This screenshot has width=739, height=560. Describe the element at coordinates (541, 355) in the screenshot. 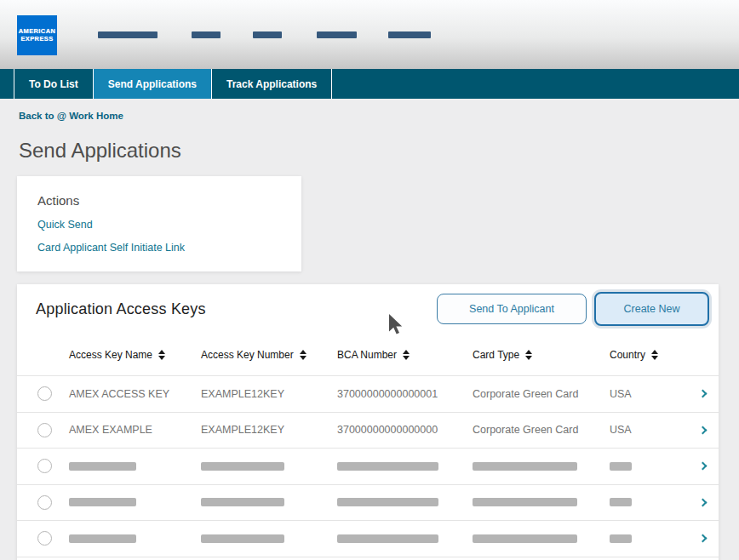

I see `column-header-card-type: Card Type` at that location.